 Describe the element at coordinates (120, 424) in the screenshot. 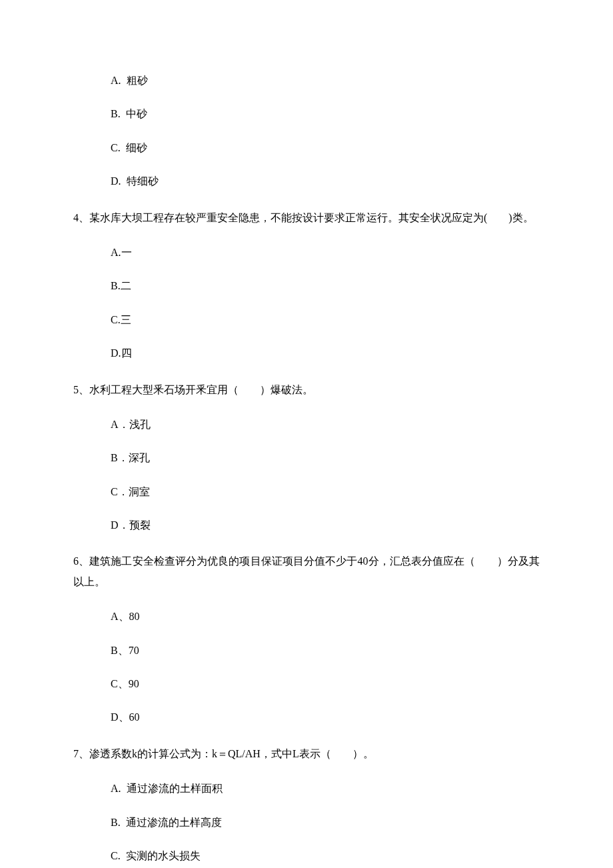

I see `option-label: A．` at that location.